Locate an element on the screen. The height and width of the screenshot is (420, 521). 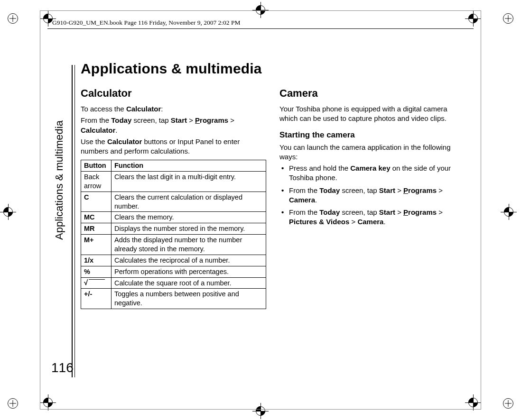
table-cell-function: Displays the number stored in the memory… is located at coordinates (189, 229).